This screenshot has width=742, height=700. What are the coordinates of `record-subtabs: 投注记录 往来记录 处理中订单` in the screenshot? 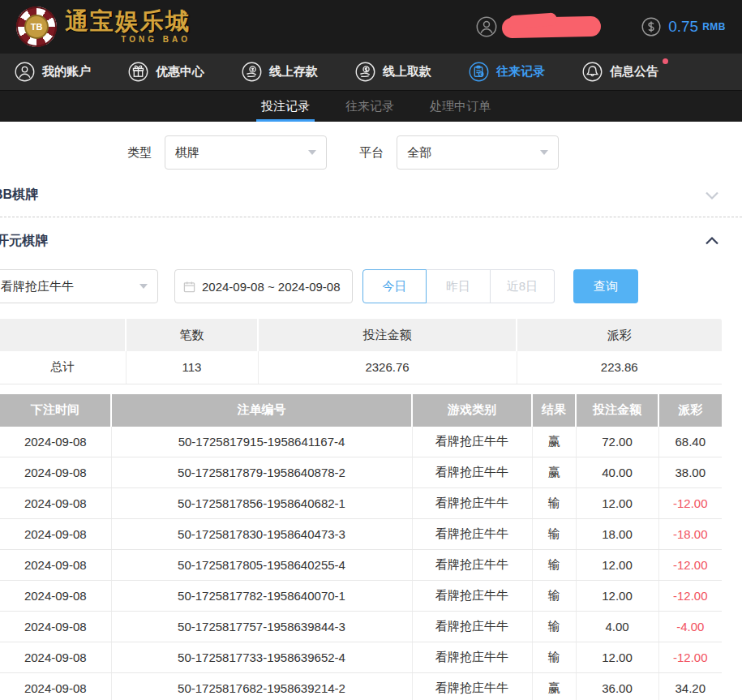 It's located at (371, 106).